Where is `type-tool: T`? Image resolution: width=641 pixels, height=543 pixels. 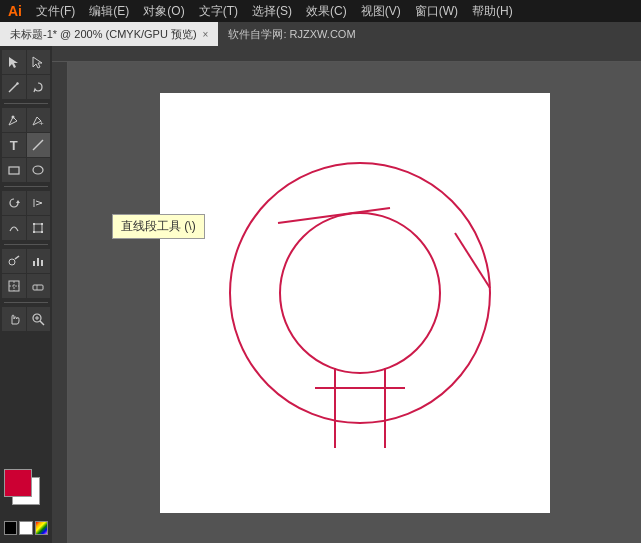 type-tool: T is located at coordinates (14, 145).